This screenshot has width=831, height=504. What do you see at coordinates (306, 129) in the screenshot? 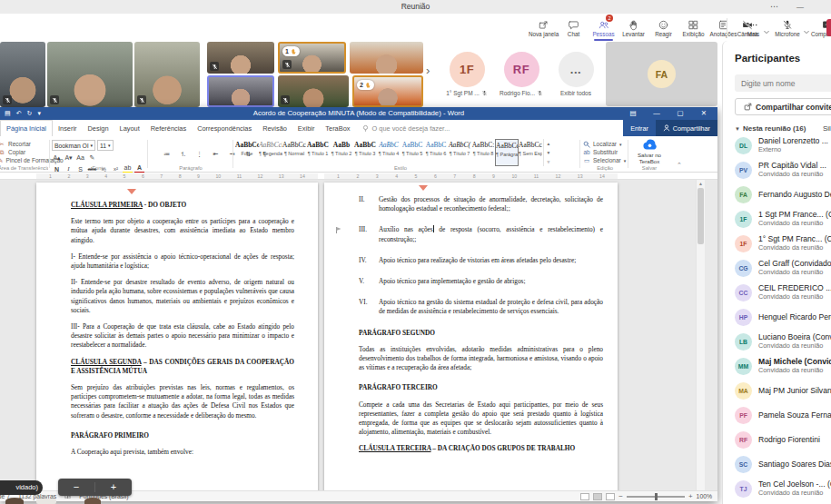
I see `tab-exibir: Exibir` at bounding box center [306, 129].